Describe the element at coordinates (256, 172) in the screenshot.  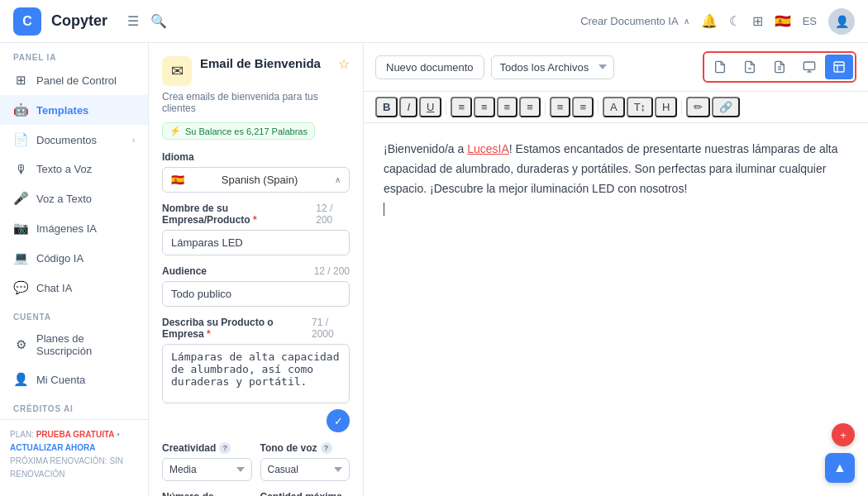
I see `idioma-section: Idioma 🇪🇸 Spanish (Spain) ∧` at that location.